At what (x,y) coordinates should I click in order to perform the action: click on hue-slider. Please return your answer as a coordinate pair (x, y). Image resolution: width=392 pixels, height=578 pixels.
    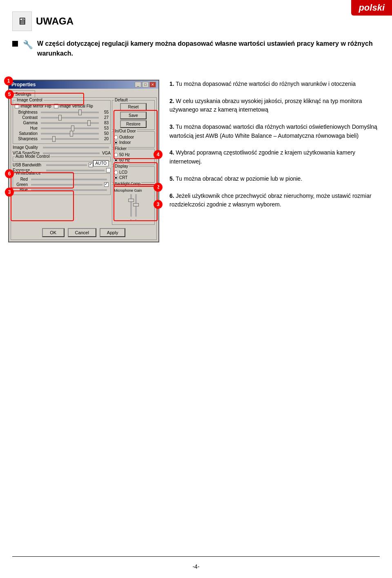
    Looking at the image, I should click on (70, 128).